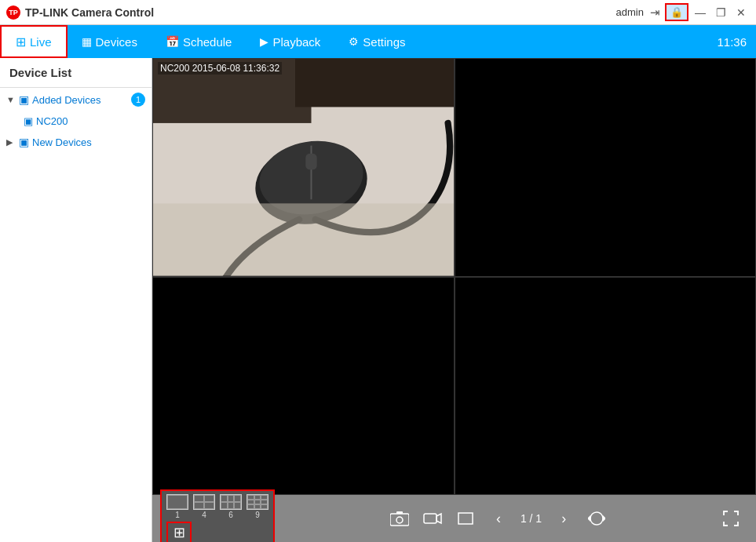 The image size is (756, 542). Describe the element at coordinates (28, 121) in the screenshot. I see `nc200-device-icon: ▣` at that location.